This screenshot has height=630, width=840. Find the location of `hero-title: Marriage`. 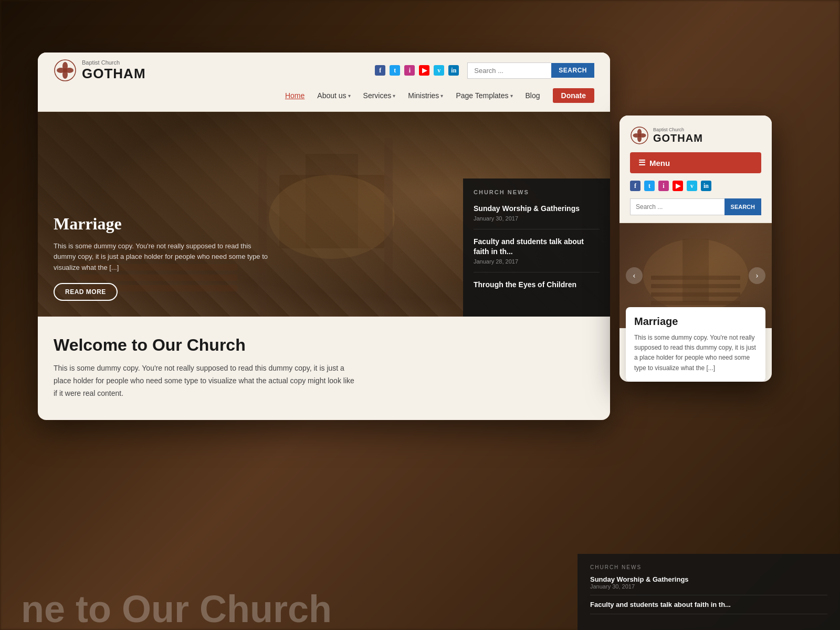

hero-title: Marriage is located at coordinates (164, 224).